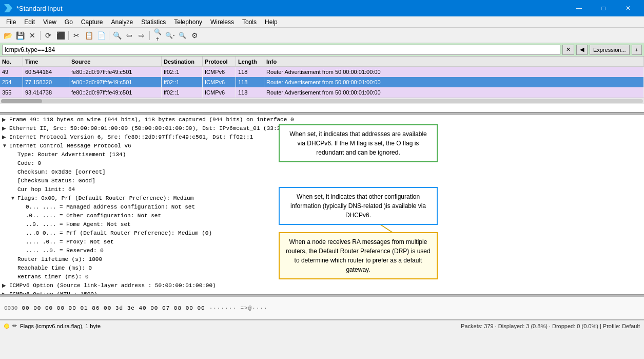  I want to click on menu-item-go: Go, so click(69, 22).